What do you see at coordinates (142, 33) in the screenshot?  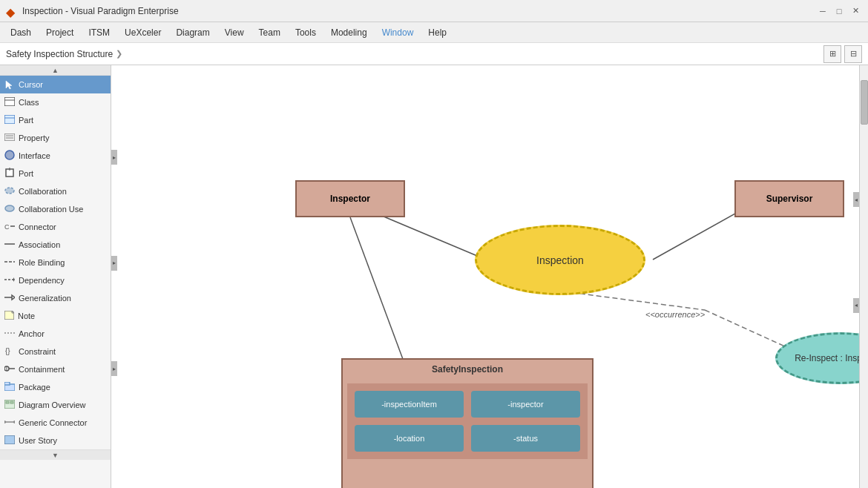 I see `menu-uexceler: UeXceler` at bounding box center [142, 33].